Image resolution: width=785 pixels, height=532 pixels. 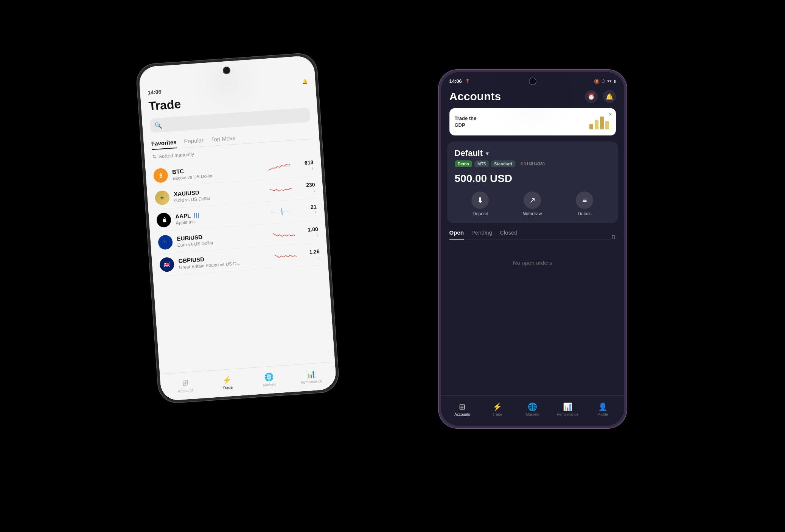 I want to click on performance-nav-label: Performance, so click(x=311, y=381).